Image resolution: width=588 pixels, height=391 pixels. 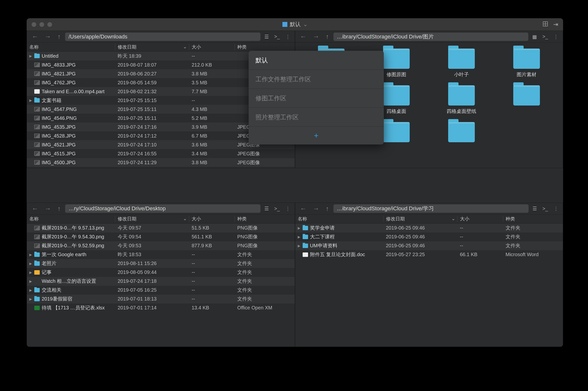 I want to click on workspace-option: 工作文件整理工作区, so click(x=316, y=79).